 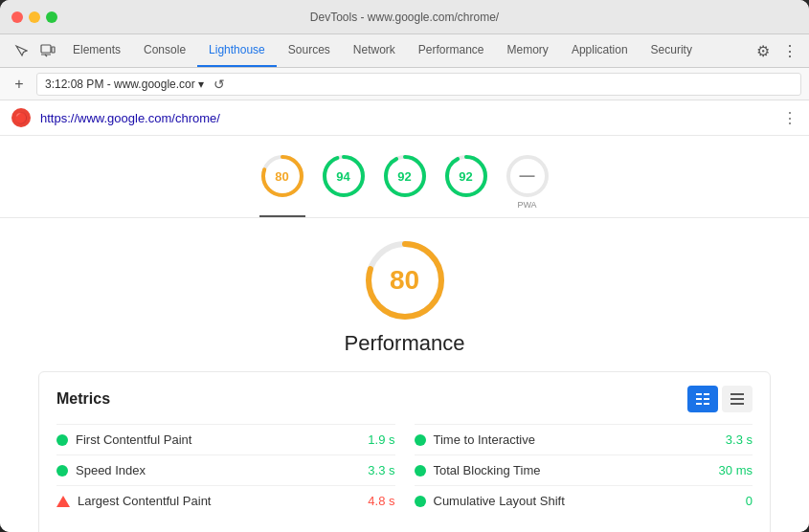 What do you see at coordinates (404, 84) in the screenshot?
I see `browser-toolbar: + 3:12:08 PM - www.google.cor ▾ ↺` at bounding box center [404, 84].